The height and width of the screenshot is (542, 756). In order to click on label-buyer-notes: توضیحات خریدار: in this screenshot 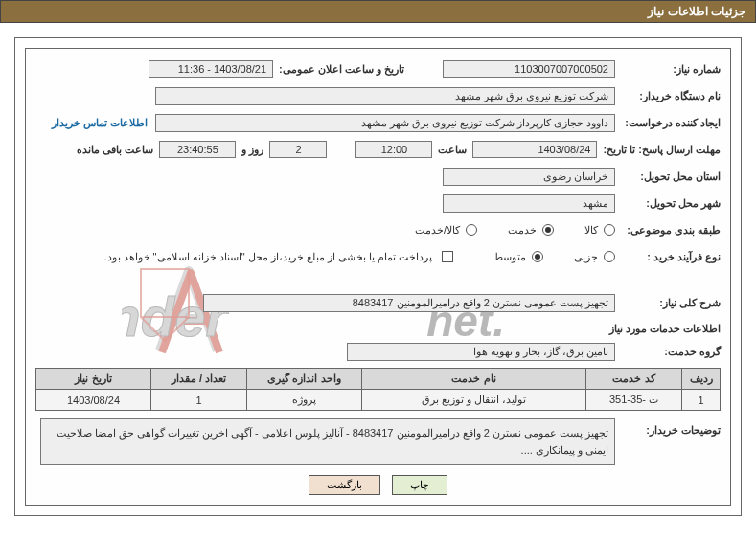, I will do `click(668, 427)`.